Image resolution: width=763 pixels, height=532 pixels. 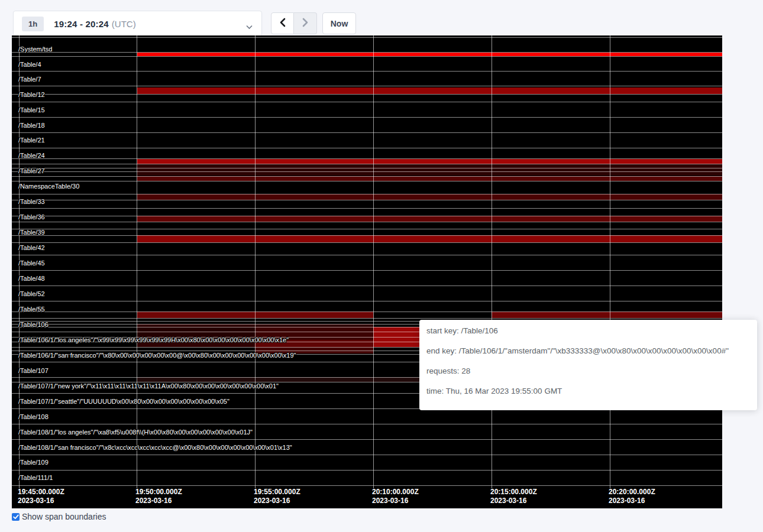 What do you see at coordinates (283, 24) in the screenshot?
I see `chevron-left-icon` at bounding box center [283, 24].